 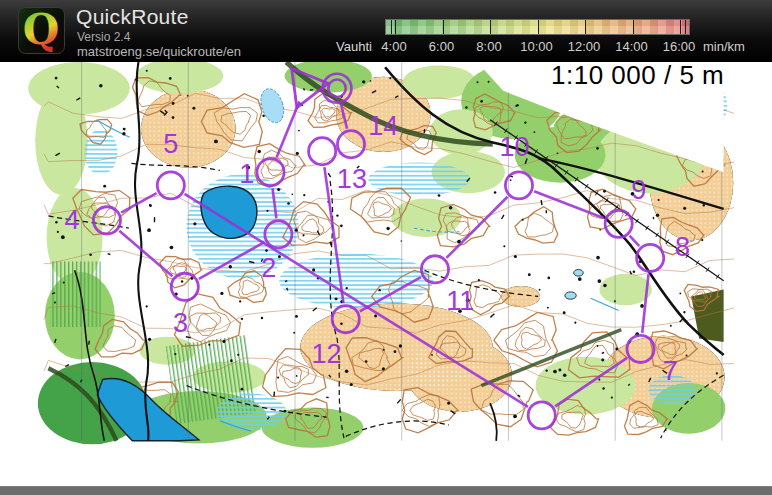 What do you see at coordinates (394, 46) in the screenshot?
I see `pace-tick-label: 4:00` at bounding box center [394, 46].